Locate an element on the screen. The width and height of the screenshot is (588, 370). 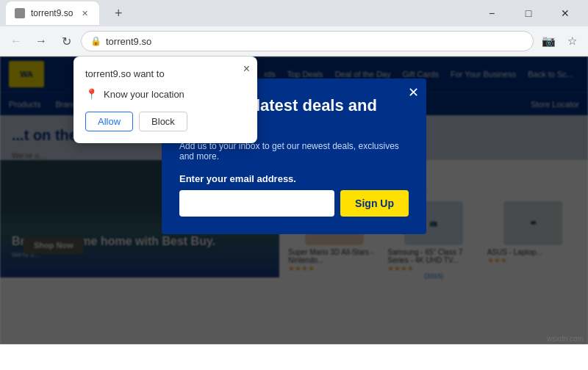
new-tab-button: + is located at coordinates (118, 13).